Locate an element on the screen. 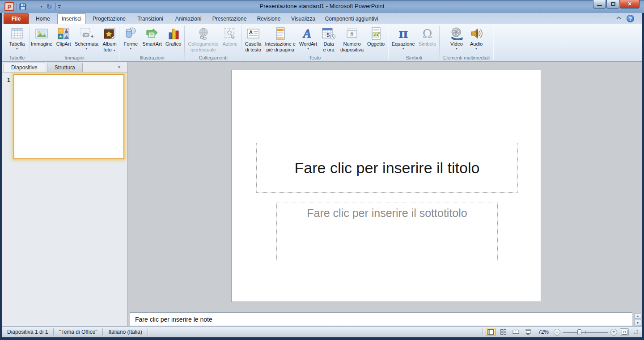 The height and width of the screenshot is (340, 644). notes-pane: Fare clic per inserire le note is located at coordinates (381, 319).